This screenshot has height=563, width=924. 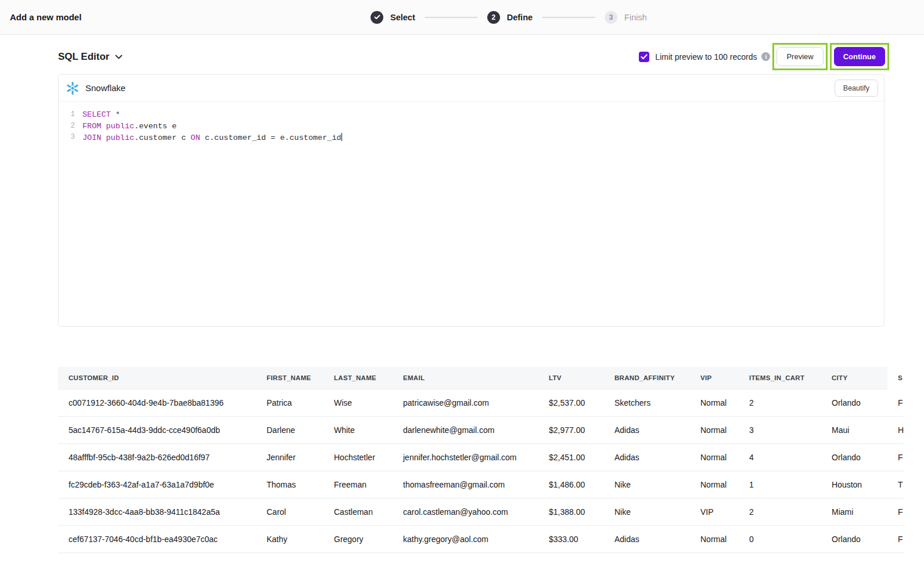 I want to click on code-text: JOIN public.customer c ON c.customer_id …, so click(x=213, y=138).